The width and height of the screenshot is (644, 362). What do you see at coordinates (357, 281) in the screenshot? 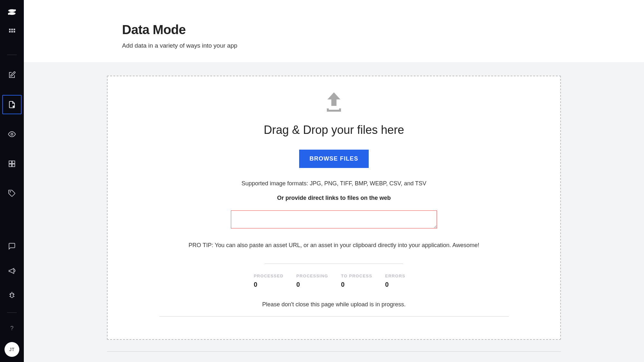
I see `status-to-process: TO PROCESS 0` at bounding box center [357, 281].